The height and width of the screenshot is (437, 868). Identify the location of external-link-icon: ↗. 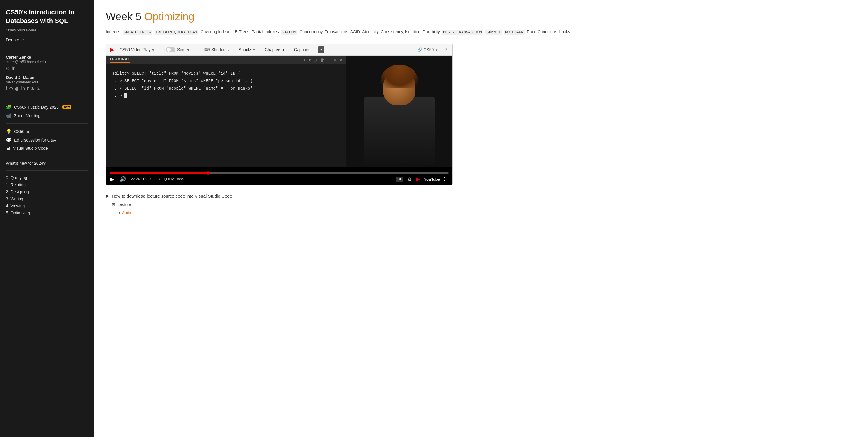
(22, 40).